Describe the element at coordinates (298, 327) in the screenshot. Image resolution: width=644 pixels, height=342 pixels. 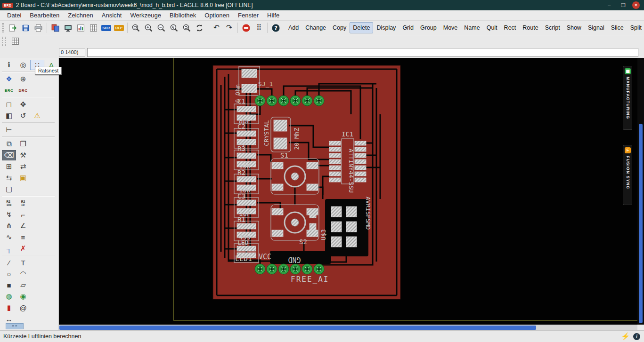
I see `horizontal-scrollbar-thumb` at that location.